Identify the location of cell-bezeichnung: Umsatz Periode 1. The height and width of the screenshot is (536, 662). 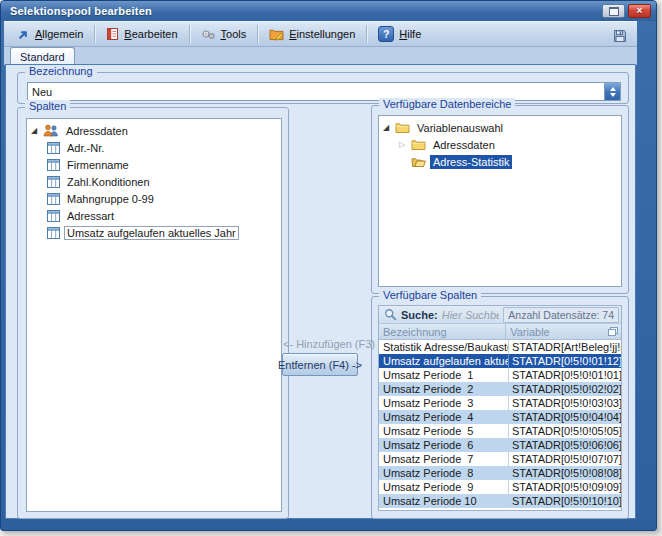
(444, 375).